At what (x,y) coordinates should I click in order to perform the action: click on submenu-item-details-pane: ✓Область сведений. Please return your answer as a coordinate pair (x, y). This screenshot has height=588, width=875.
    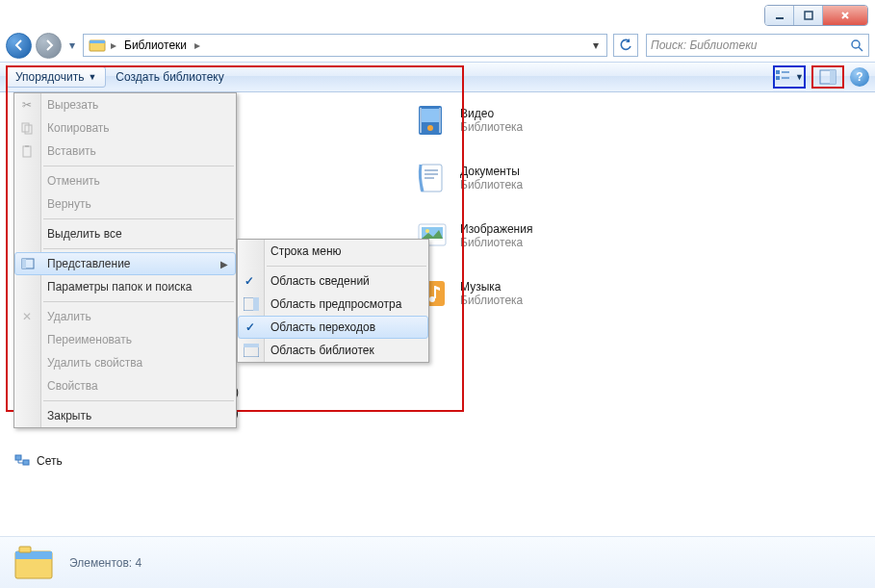
    Looking at the image, I should click on (333, 281).